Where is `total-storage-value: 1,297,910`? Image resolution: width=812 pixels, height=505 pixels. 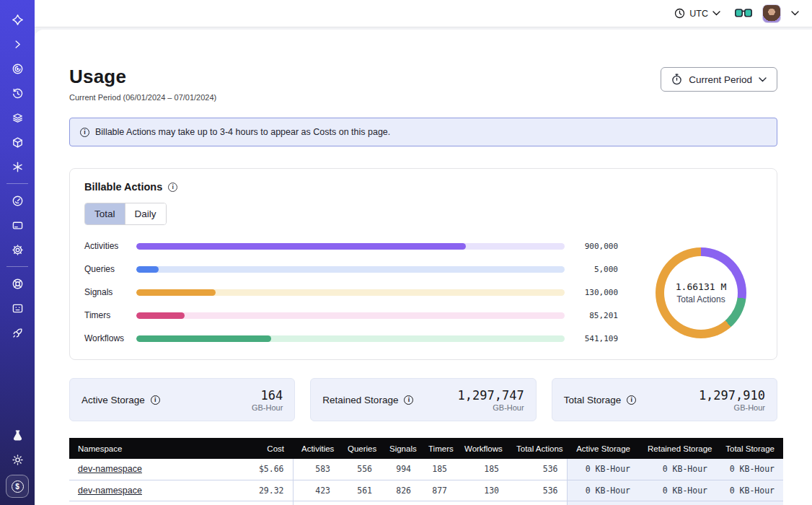 total-storage-value: 1,297,910 is located at coordinates (732, 395).